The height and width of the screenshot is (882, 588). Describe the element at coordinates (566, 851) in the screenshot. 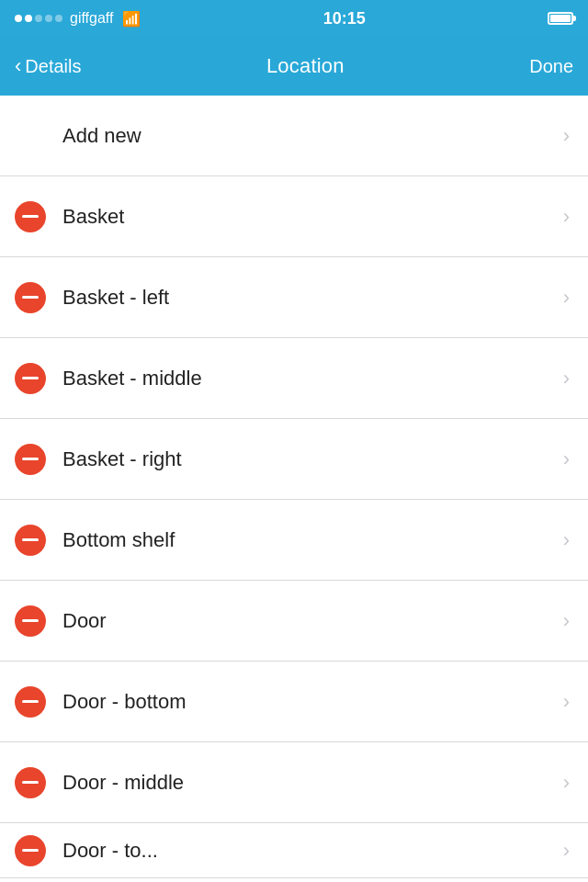

I see `chevron-right-icon-door-top-partial: ›` at that location.